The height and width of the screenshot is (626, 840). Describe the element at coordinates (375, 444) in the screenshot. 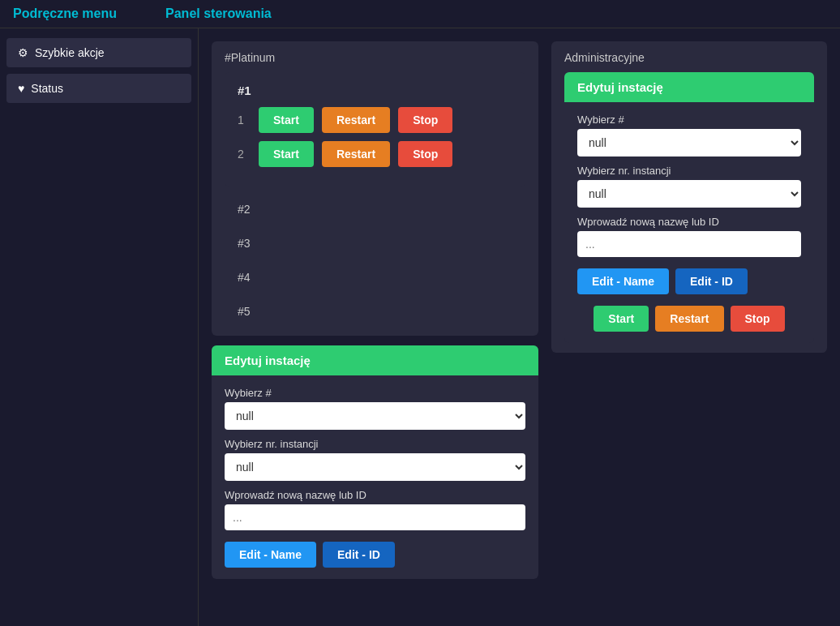

I see `wybierz-instancji-label: Wybierz nr. instancji` at that location.